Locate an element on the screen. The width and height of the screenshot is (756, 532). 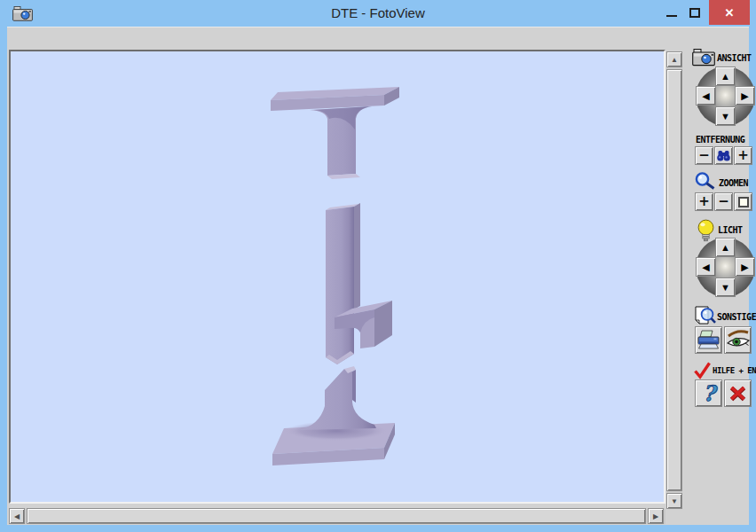
light-up-button: ▲ is located at coordinates (726, 247).